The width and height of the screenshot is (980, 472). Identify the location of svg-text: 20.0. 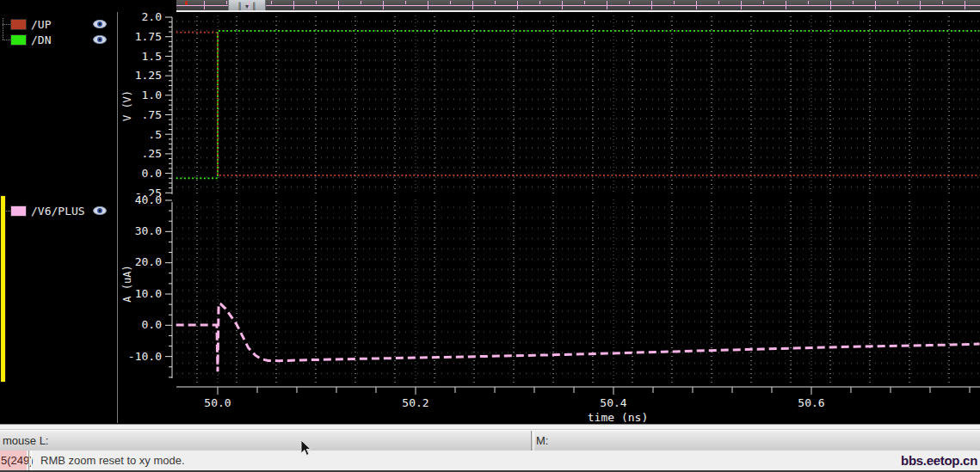
(148, 261).